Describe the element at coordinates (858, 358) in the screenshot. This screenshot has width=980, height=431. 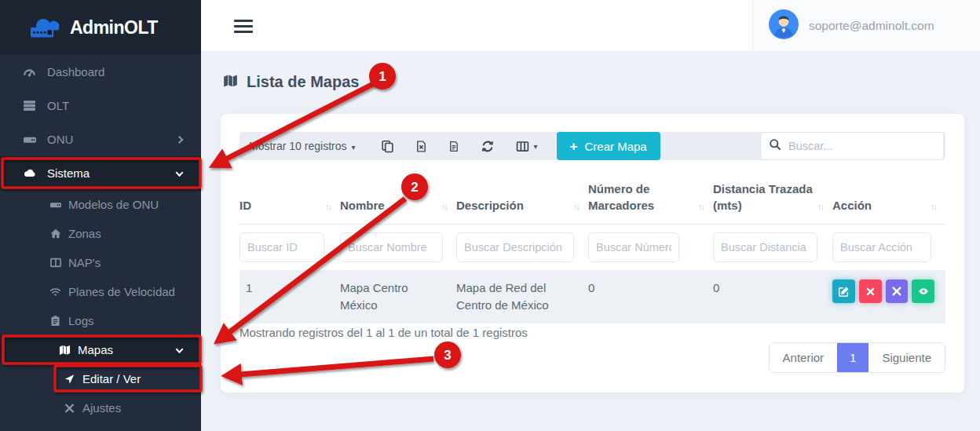
I see `pagination: Anterior 1 Siguiente` at that location.